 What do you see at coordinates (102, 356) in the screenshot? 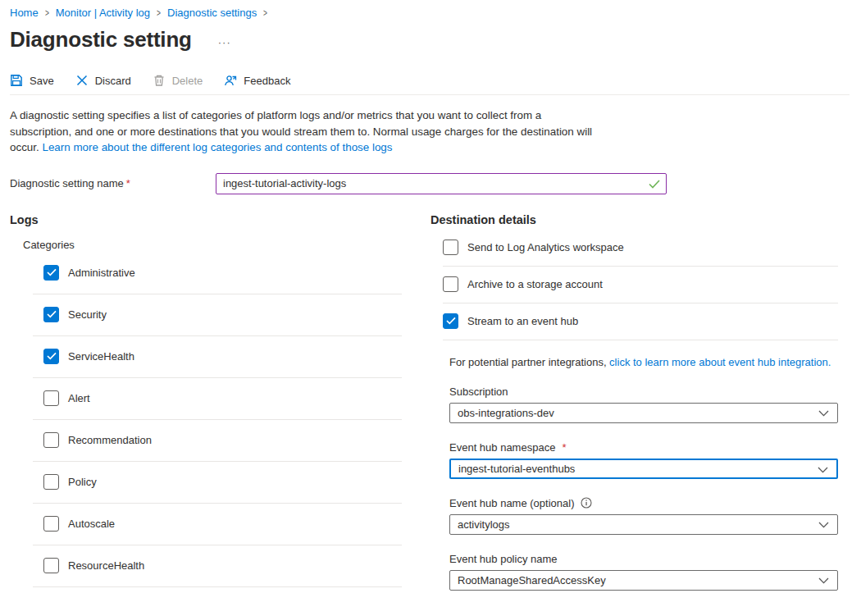
I see `category-label: ServiceHealth` at bounding box center [102, 356].